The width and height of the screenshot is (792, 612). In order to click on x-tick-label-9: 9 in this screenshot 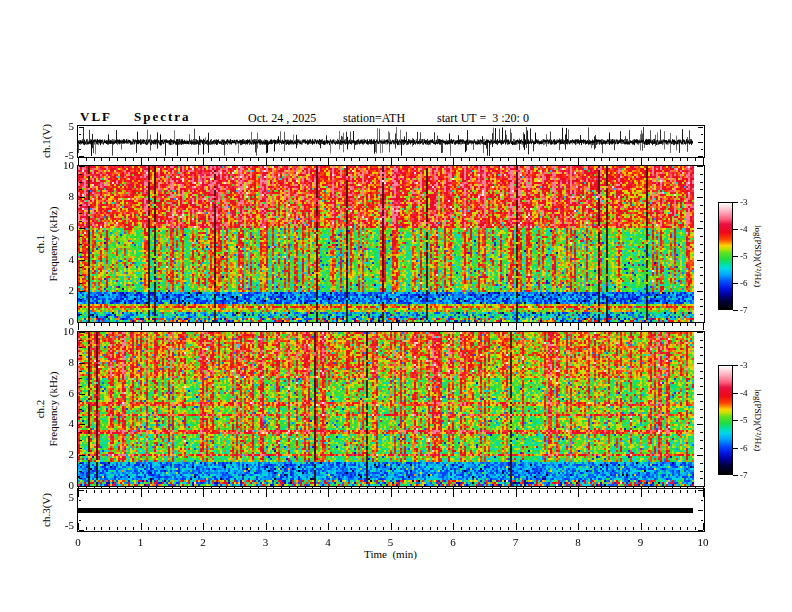, I will do `click(641, 542)`.